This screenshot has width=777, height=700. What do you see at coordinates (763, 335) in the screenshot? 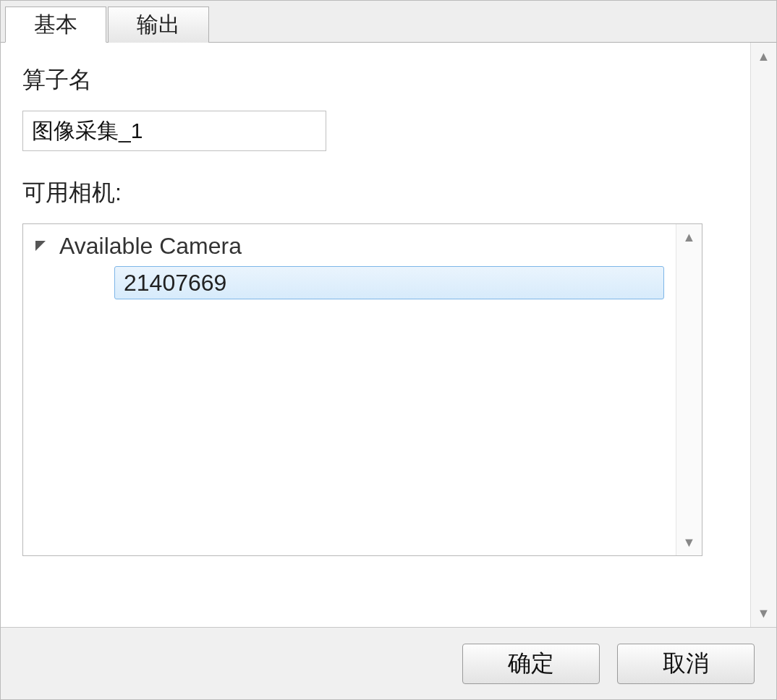
I see `panel-scrollbar: ▲ ▼` at bounding box center [763, 335].